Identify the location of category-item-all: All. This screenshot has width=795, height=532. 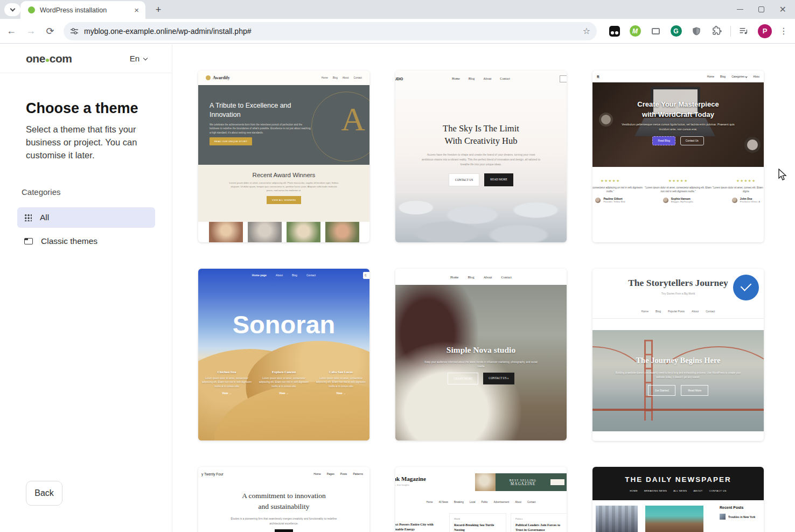
(86, 218).